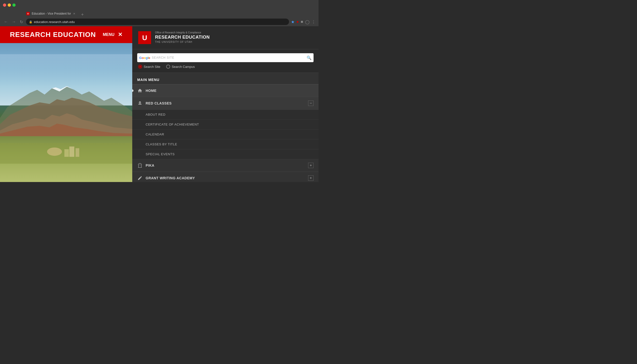 This screenshot has width=637, height=364. I want to click on hero-image, so click(66, 112).